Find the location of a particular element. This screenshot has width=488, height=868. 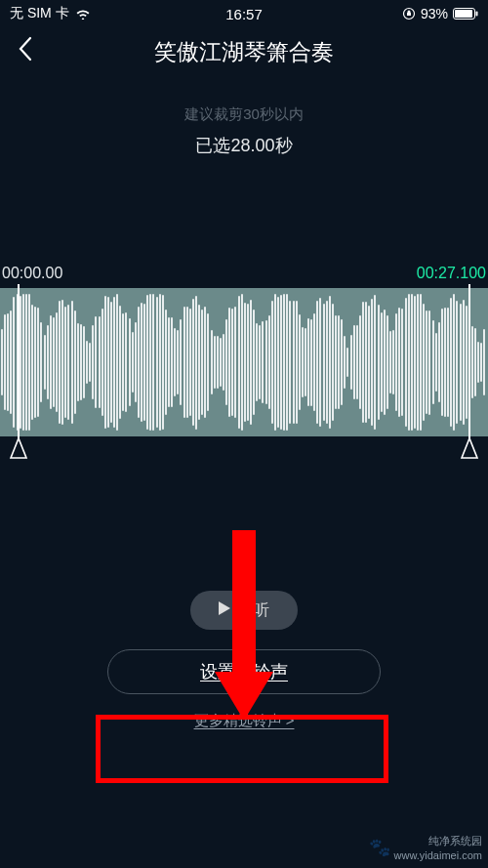

status-right: 93% is located at coordinates (440, 14).